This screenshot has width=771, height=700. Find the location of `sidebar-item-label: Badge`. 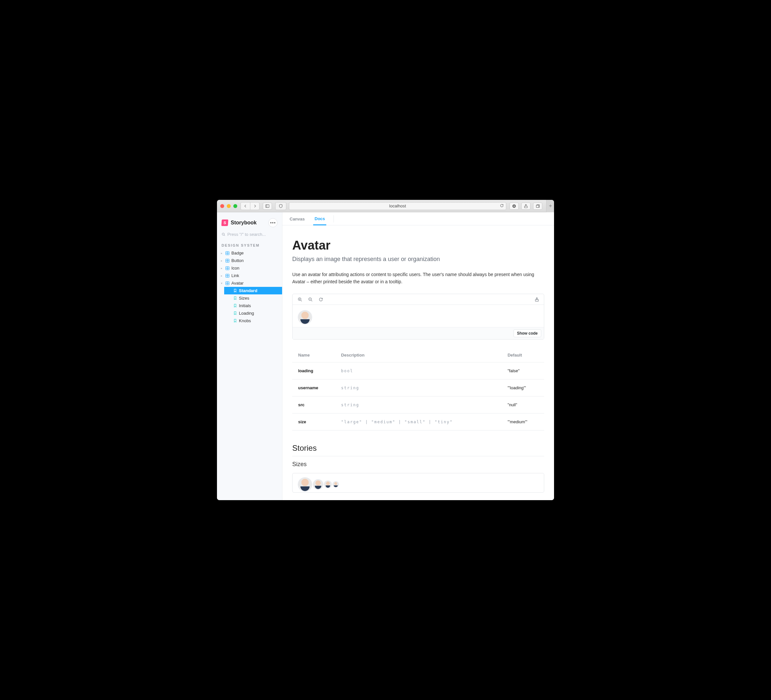

sidebar-item-label: Badge is located at coordinates (237, 253).